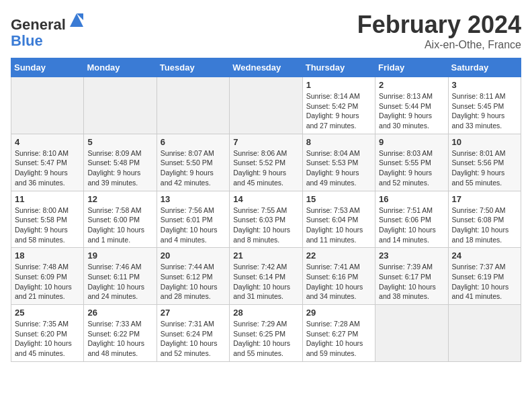  I want to click on day-info: Sunrise: 7:50 AM Sunset: 6:08 PM Dayligh…, so click(485, 226).